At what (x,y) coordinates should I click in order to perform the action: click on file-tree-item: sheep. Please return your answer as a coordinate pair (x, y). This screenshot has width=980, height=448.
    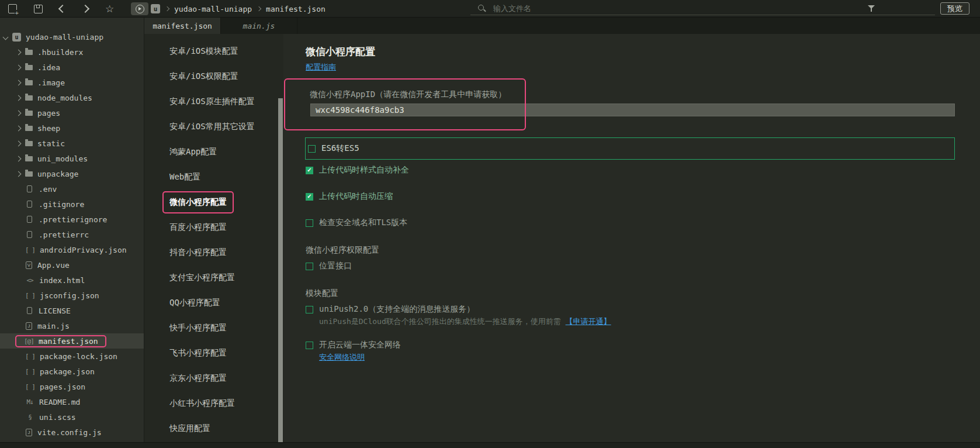
    Looking at the image, I should click on (72, 128).